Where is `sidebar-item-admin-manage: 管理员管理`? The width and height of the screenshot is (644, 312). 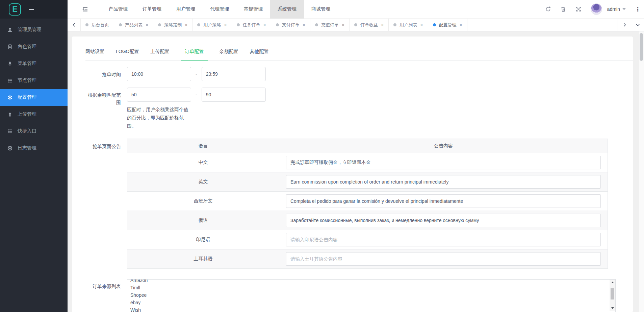 sidebar-item-admin-manage: 管理员管理 is located at coordinates (34, 30).